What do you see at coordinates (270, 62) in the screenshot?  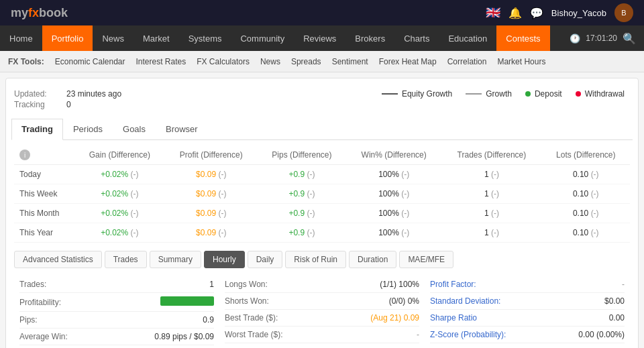 I see `fx-news: News` at bounding box center [270, 62].